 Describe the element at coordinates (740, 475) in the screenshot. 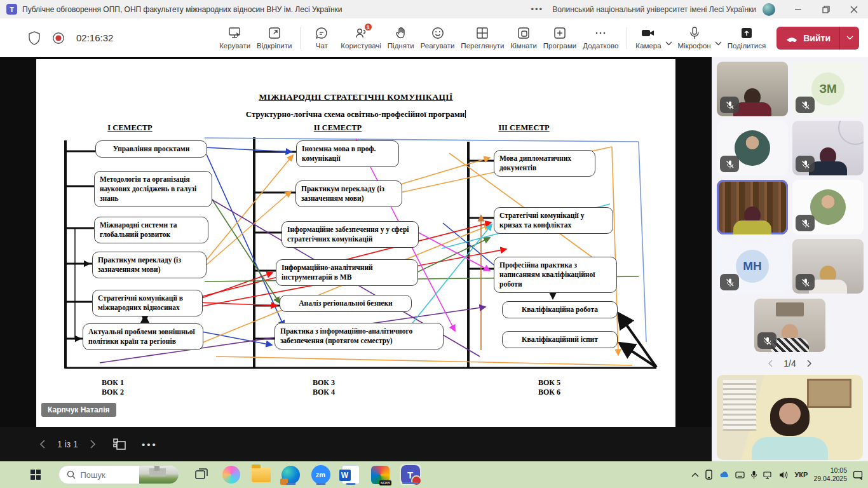

I see `text-input-indicator-icon` at that location.